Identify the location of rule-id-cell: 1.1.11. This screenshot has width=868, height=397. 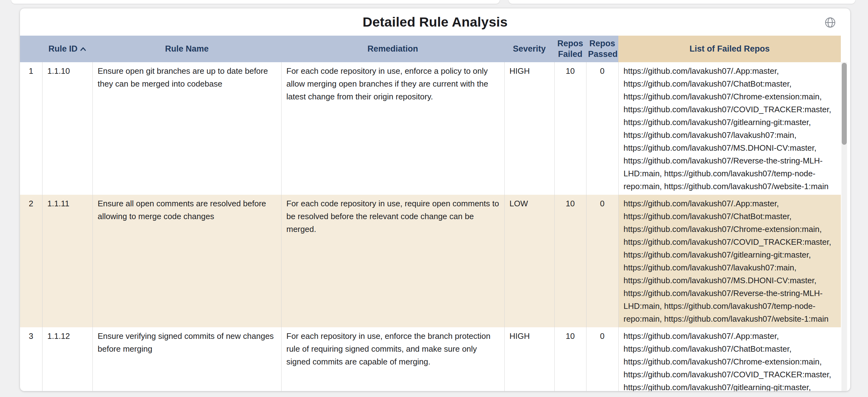
(67, 261).